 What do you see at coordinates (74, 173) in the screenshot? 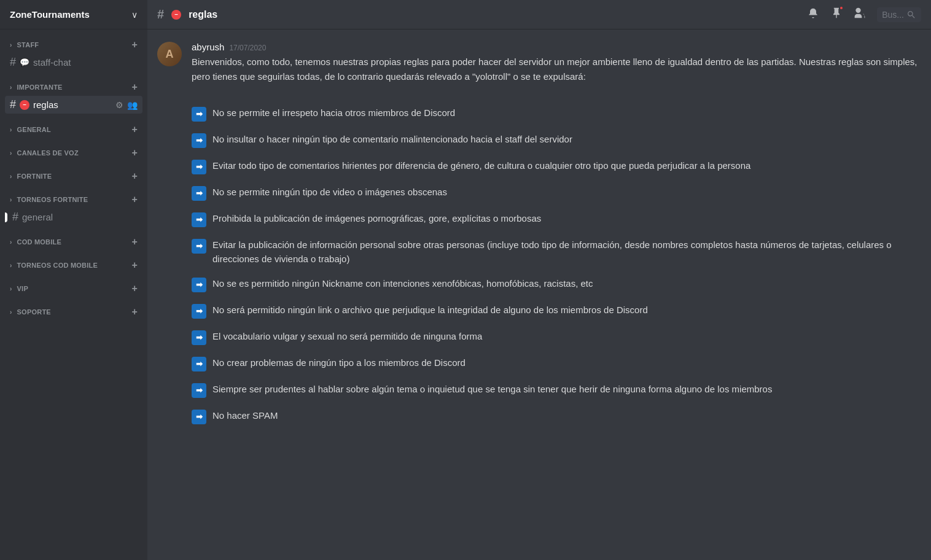
I see `category-header-fortnite: › FORTNITE +` at bounding box center [74, 173].